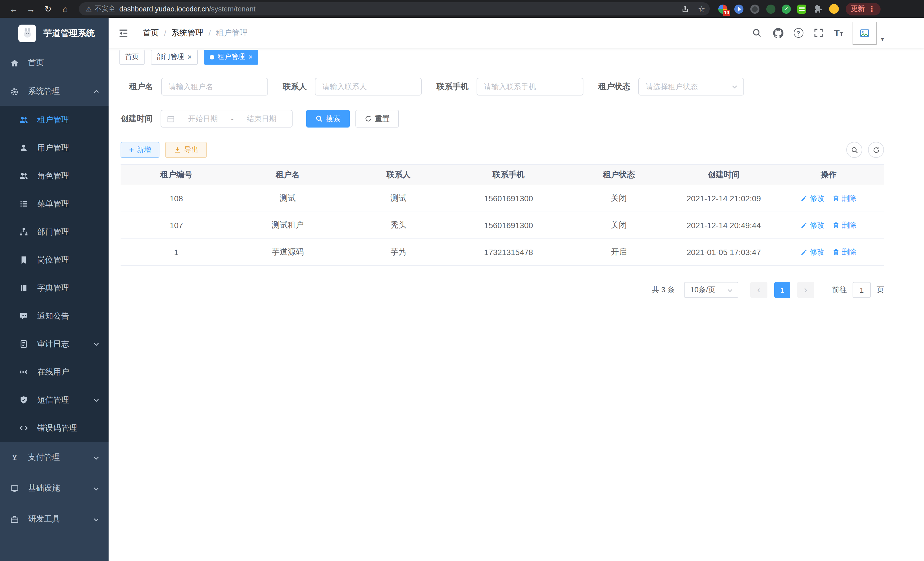 The image size is (924, 561). I want to click on page-number-1: 1, so click(782, 290).